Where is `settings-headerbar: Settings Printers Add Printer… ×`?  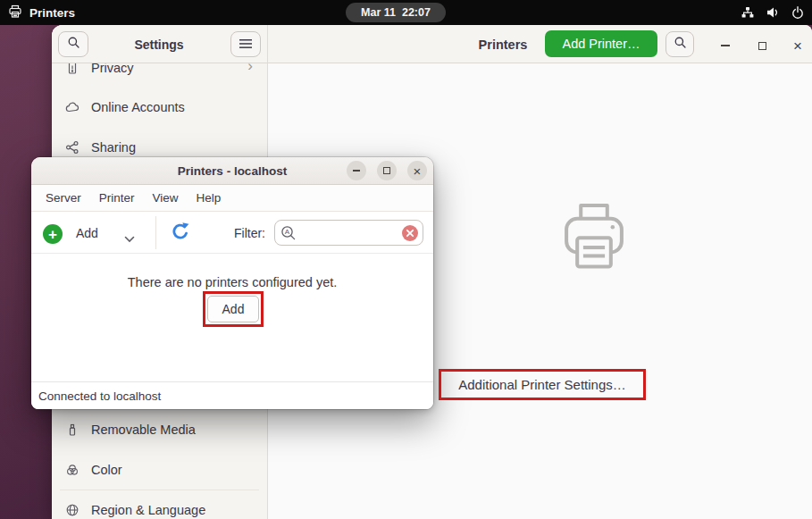
settings-headerbar: Settings Printers Add Printer… × is located at coordinates (432, 45).